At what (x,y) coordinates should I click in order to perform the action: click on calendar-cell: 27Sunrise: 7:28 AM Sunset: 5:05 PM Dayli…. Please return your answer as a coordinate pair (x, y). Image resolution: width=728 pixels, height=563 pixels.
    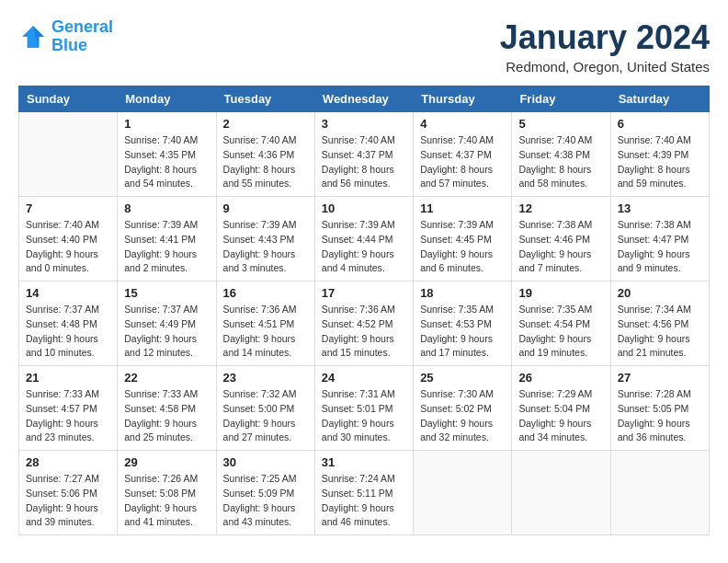
    Looking at the image, I should click on (660, 408).